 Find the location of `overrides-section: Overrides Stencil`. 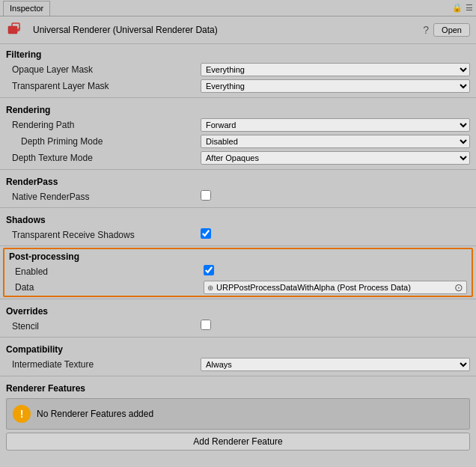

overrides-section: Overrides Stencil is located at coordinates (238, 318).